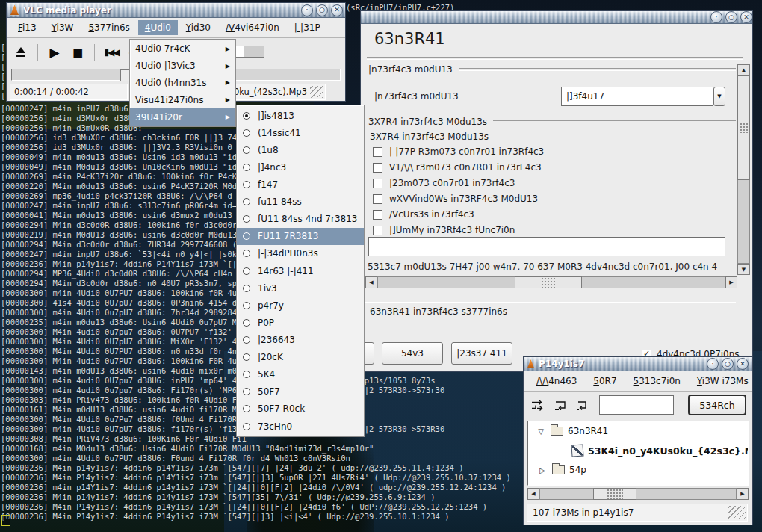 This screenshot has height=532, width=762. Describe the element at coordinates (542, 471) in the screenshot. I see `expander-closed-icon: ▷` at that location.